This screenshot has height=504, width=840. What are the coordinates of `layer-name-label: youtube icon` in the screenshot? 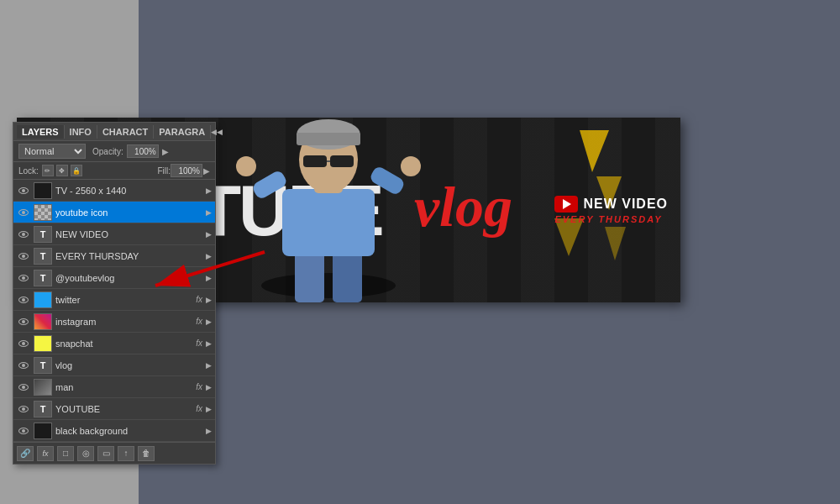 It's located at (129, 213).